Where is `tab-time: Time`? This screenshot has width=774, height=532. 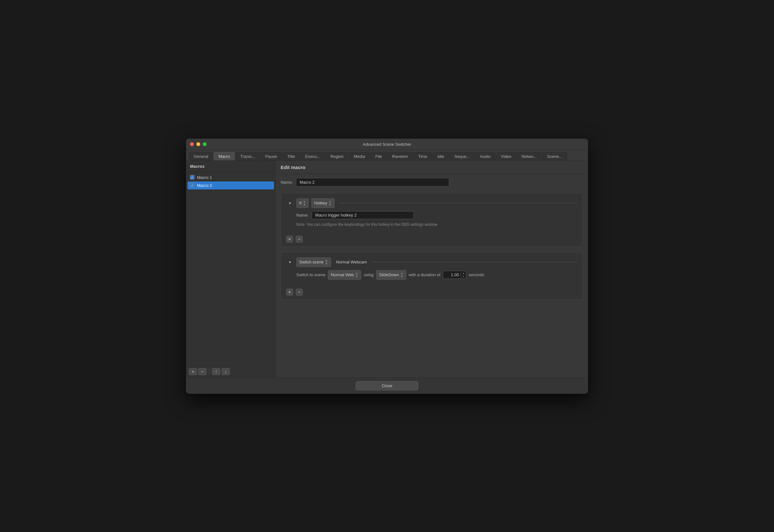
tab-time: Time is located at coordinates (423, 156).